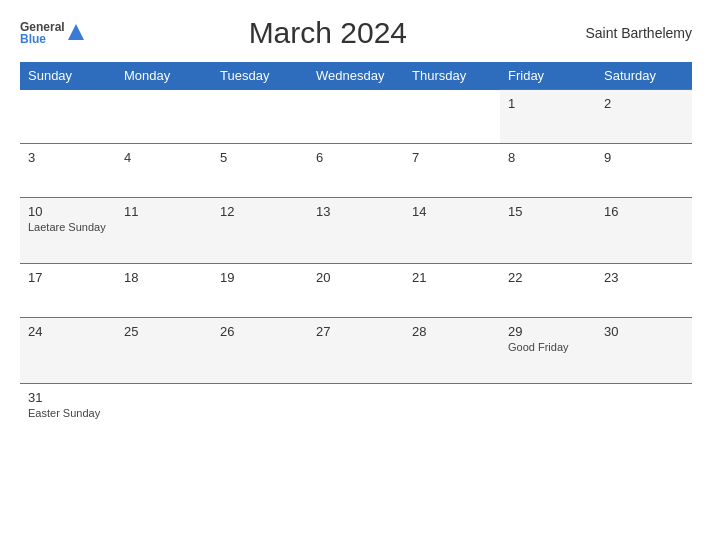  I want to click on day-number: 31, so click(68, 398).